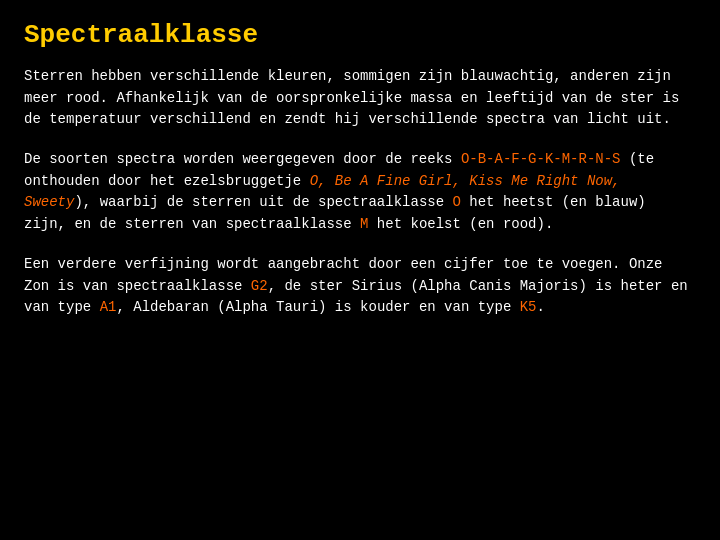 This screenshot has width=720, height=540. I want to click on paragraph-3-after-a1: , Aldebaran (Alpha Tauri) is kouder en v…, so click(318, 307).